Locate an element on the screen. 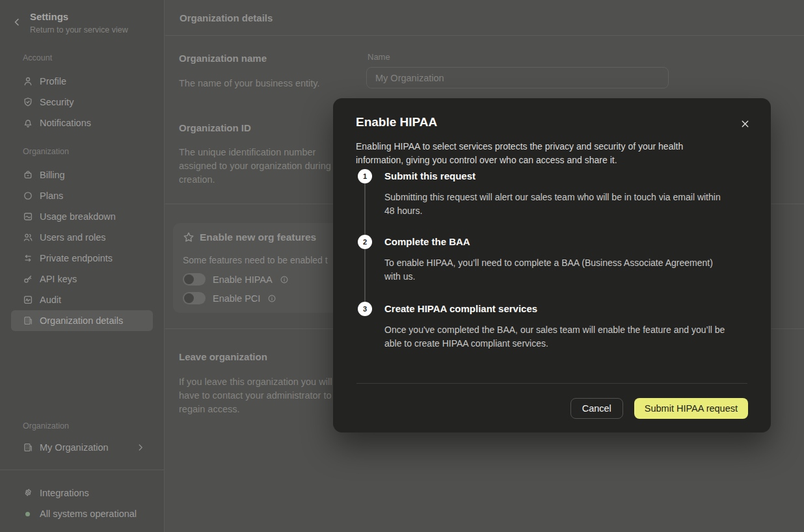  org-id-description: The unique identification number assigne… is located at coordinates (255, 166).